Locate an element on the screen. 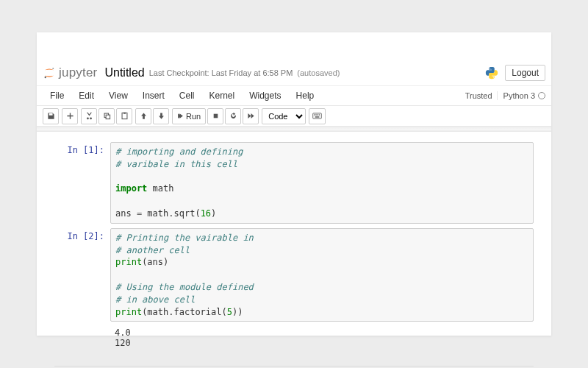  interrupt-button is located at coordinates (215, 116).